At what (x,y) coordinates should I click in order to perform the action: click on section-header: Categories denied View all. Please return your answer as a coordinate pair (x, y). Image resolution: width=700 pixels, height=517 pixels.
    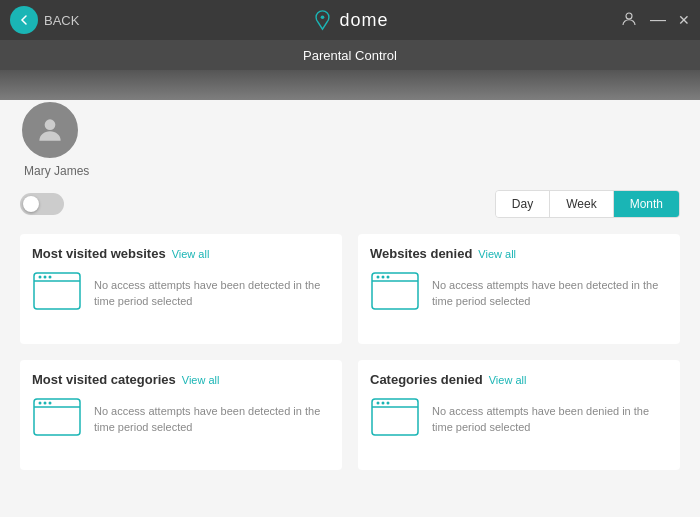
    Looking at the image, I should click on (519, 380).